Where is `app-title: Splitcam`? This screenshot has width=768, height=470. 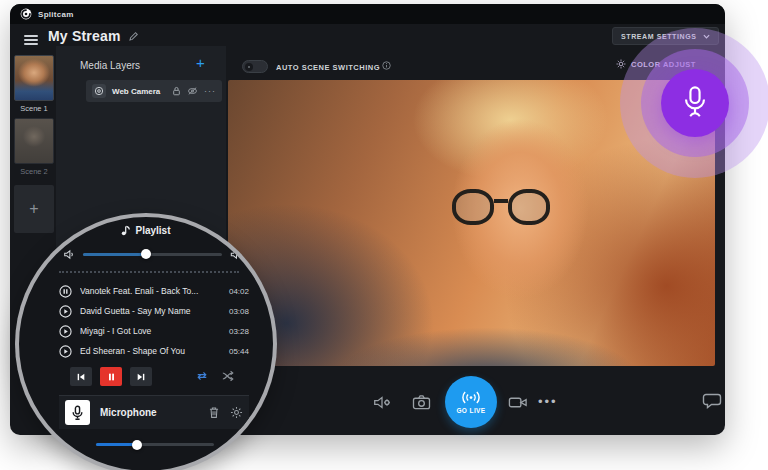 app-title: Splitcam is located at coordinates (56, 14).